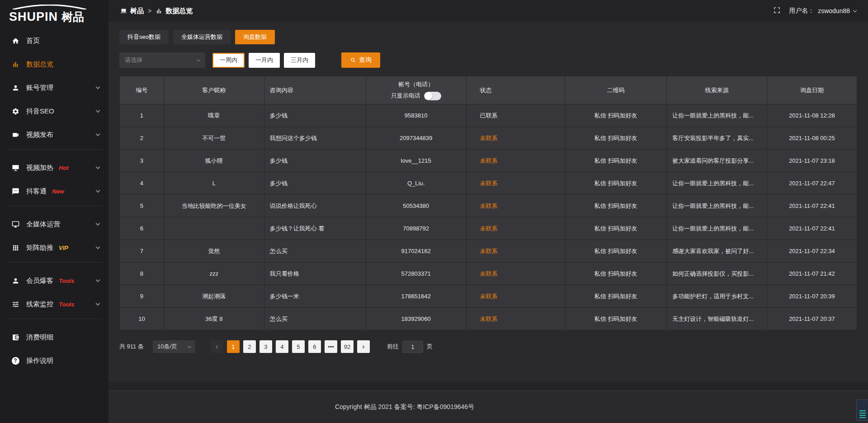 The width and height of the screenshot is (868, 423). I want to click on cell-no: 3, so click(142, 161).